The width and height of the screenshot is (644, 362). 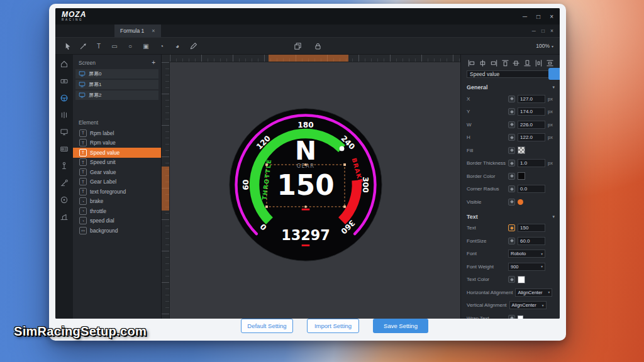 I want to click on font-weight-dropdown: 900 ▾, so click(x=527, y=266).